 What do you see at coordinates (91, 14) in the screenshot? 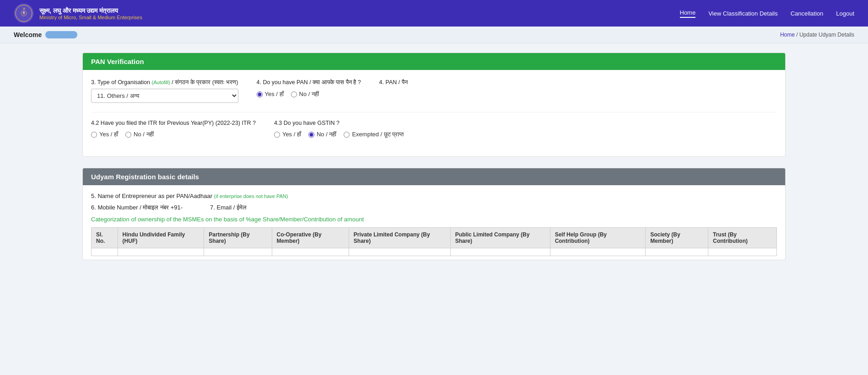
I see `header-title-block: सूक्ष्म, लघु और मध्यम उद्यम मंत्रालय Min…` at bounding box center [91, 14].